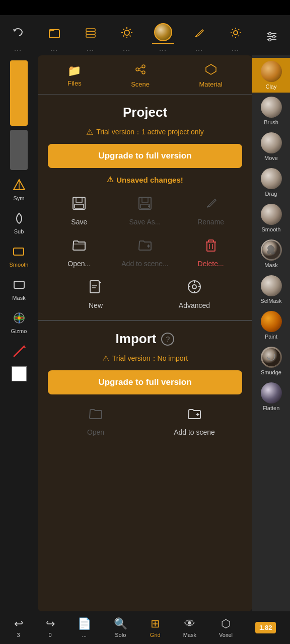  What do you see at coordinates (145, 35) in the screenshot?
I see `top-toolbar: ... ... ...` at bounding box center [145, 35].